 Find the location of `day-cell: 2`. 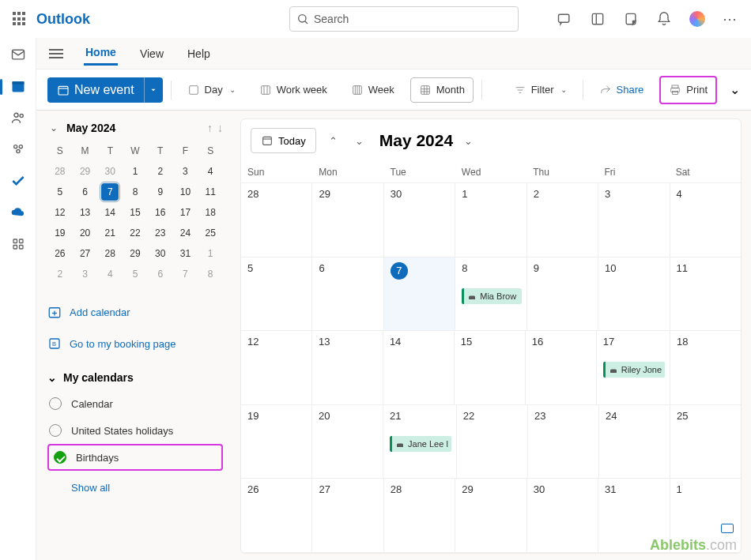

day-cell: 2 is located at coordinates (563, 220).